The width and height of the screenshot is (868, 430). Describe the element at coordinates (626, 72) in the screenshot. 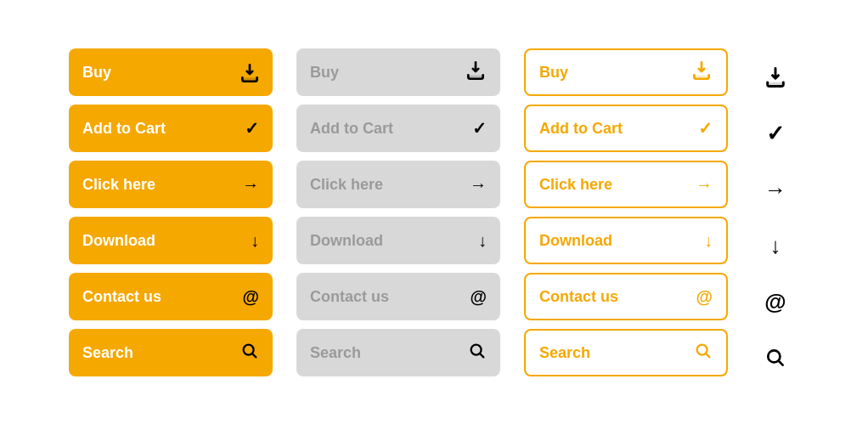

I see `buy-button-outline: Buy` at that location.